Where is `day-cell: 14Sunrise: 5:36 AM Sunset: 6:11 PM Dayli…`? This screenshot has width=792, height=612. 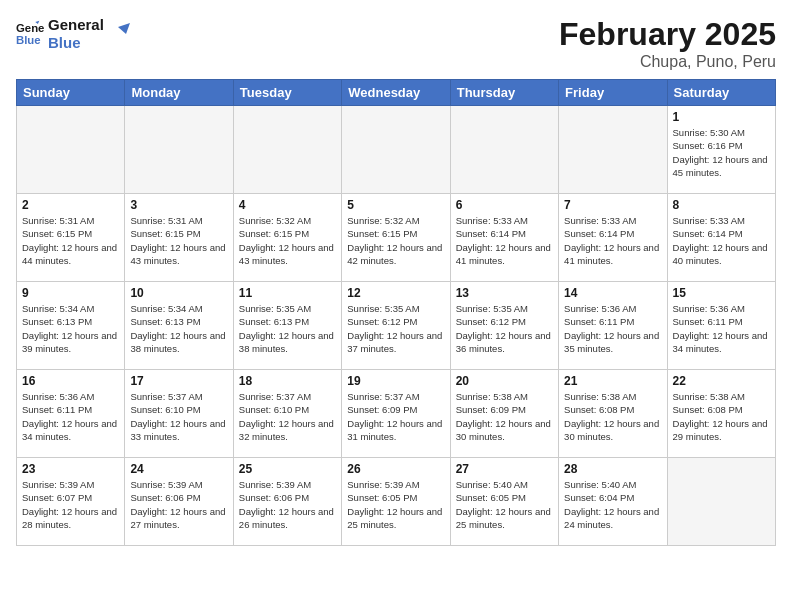
day-cell: 14Sunrise: 5:36 AM Sunset: 6:11 PM Dayli… is located at coordinates (613, 326).